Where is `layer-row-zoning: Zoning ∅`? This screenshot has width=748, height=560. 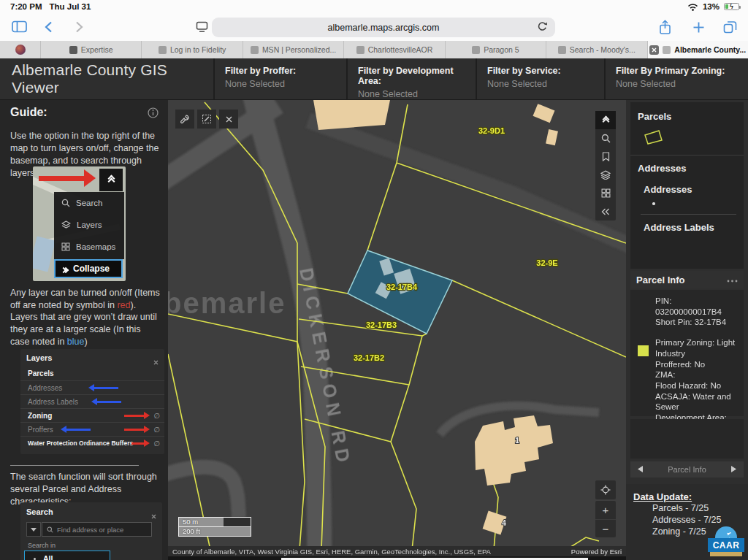 layer-row-zoning: Zoning ∅ is located at coordinates (92, 415).